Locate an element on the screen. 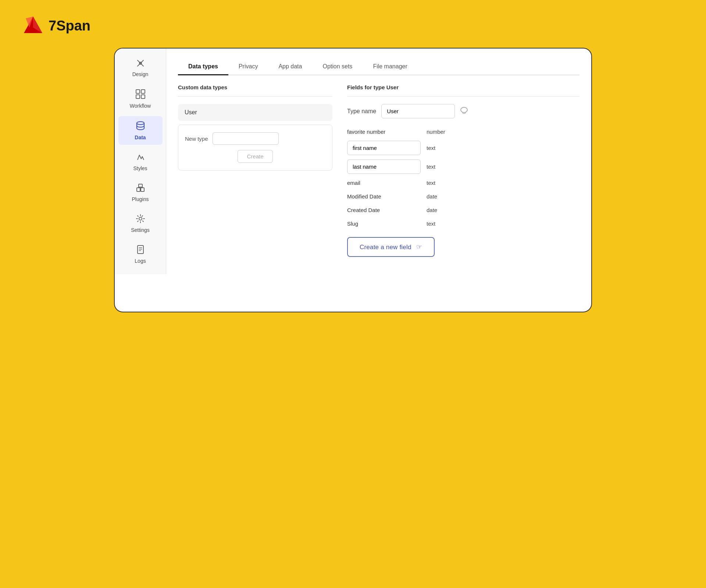 Image resolution: width=706 pixels, height=588 pixels. settings-icon is located at coordinates (140, 220).